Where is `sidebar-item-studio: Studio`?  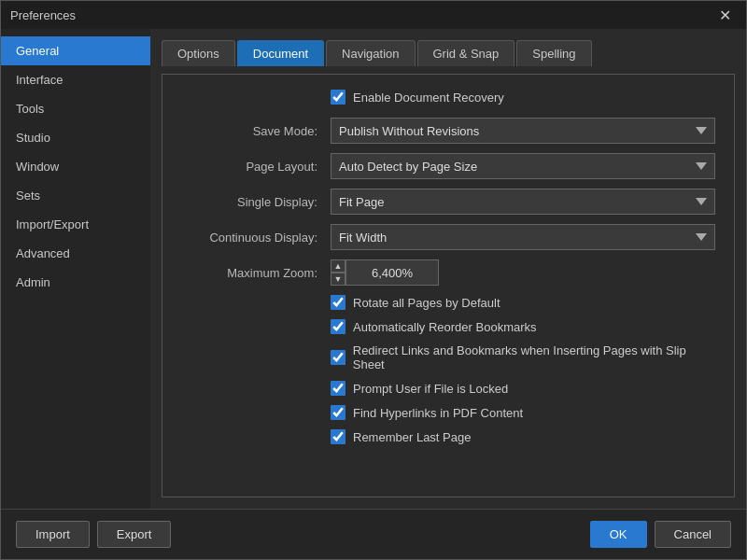 sidebar-item-studio: Studio is located at coordinates (76, 138).